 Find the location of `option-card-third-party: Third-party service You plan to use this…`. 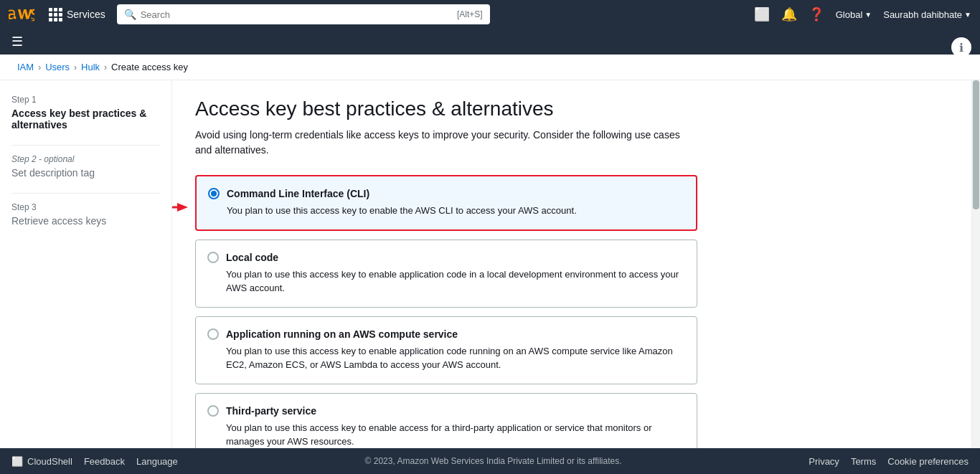

option-card-third-party: Third-party service You plan to use this… is located at coordinates (446, 421).